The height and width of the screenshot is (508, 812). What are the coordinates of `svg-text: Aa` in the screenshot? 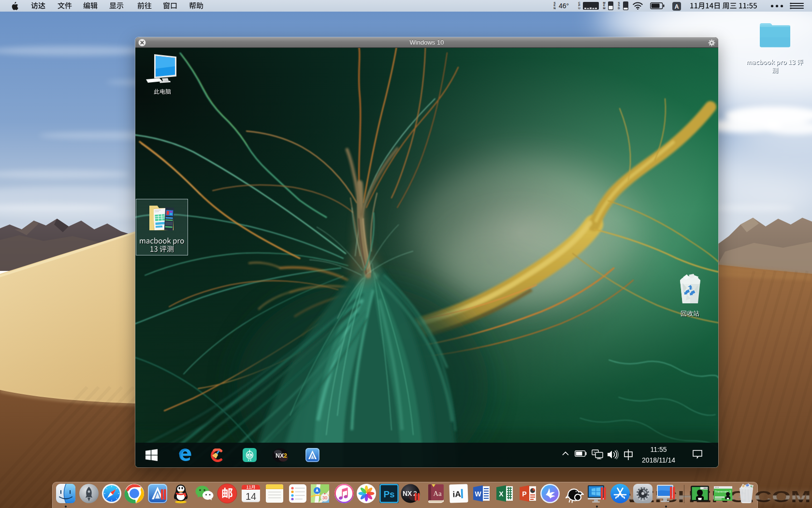 It's located at (437, 493).